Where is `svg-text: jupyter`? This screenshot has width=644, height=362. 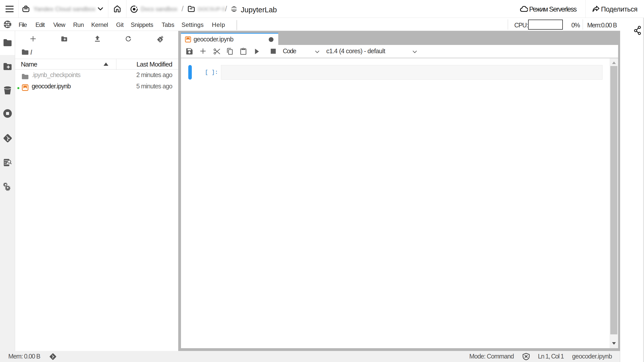 svg-text: jupyter is located at coordinates (234, 9).